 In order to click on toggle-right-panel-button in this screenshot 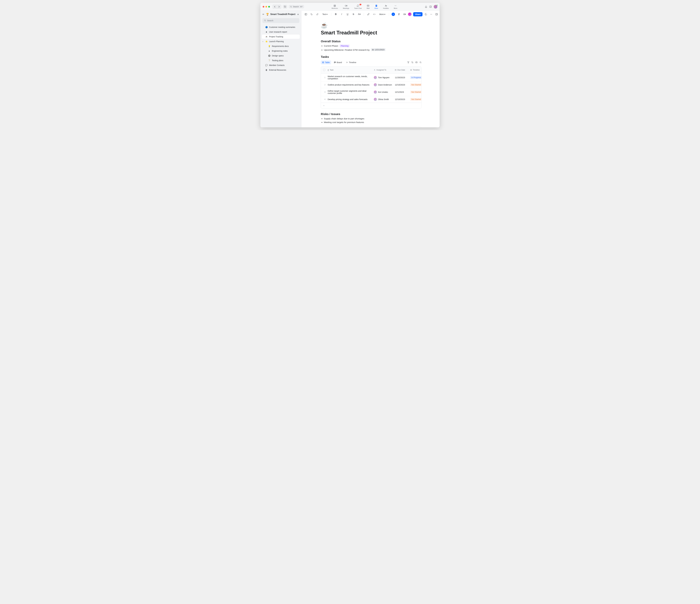, I will do `click(436, 14)`.